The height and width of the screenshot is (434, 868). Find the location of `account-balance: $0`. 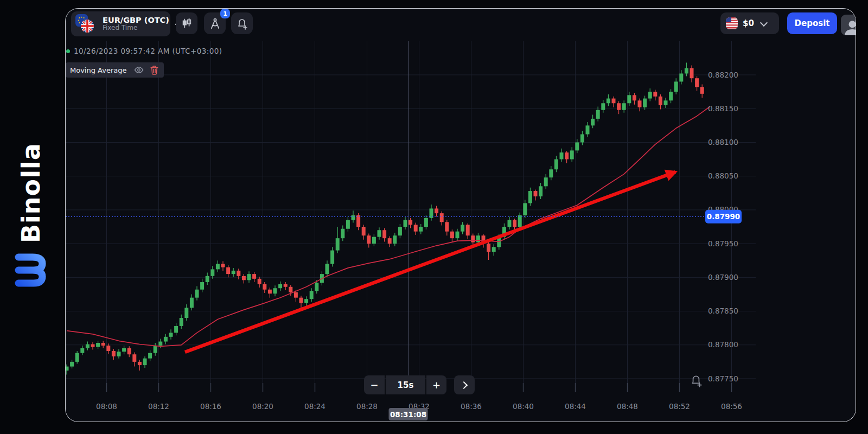

account-balance: $0 is located at coordinates (749, 23).